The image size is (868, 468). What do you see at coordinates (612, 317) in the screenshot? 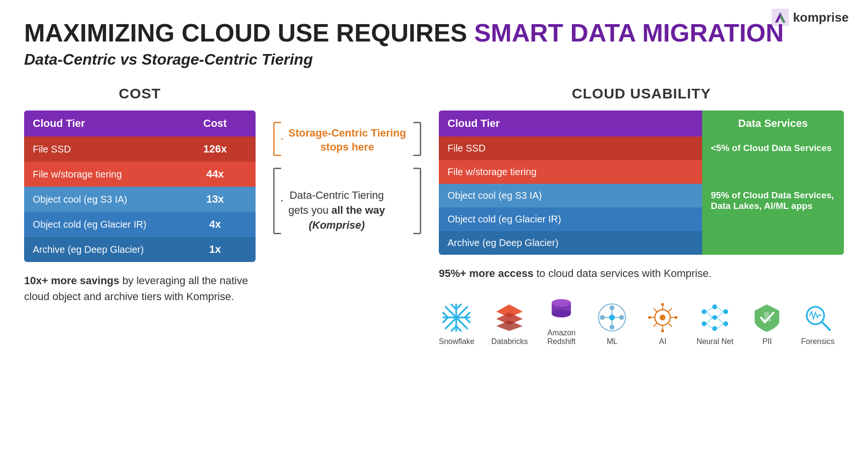
I see `ml-icon` at bounding box center [612, 317].